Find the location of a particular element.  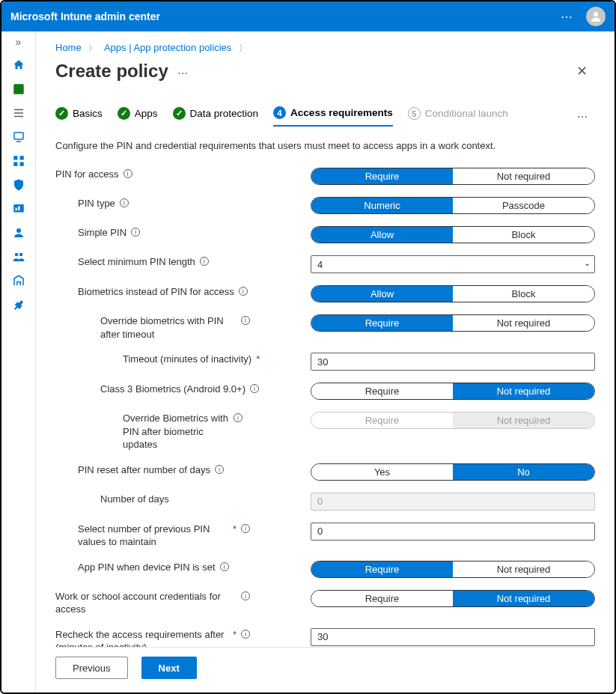

label-num-days: Number of days is located at coordinates (135, 499).